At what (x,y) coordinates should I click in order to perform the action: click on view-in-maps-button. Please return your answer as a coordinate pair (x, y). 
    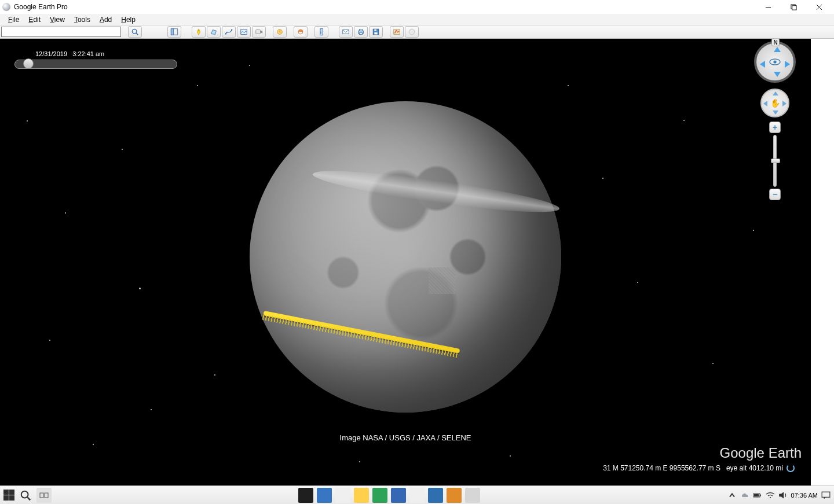
    Looking at the image, I should click on (397, 32).